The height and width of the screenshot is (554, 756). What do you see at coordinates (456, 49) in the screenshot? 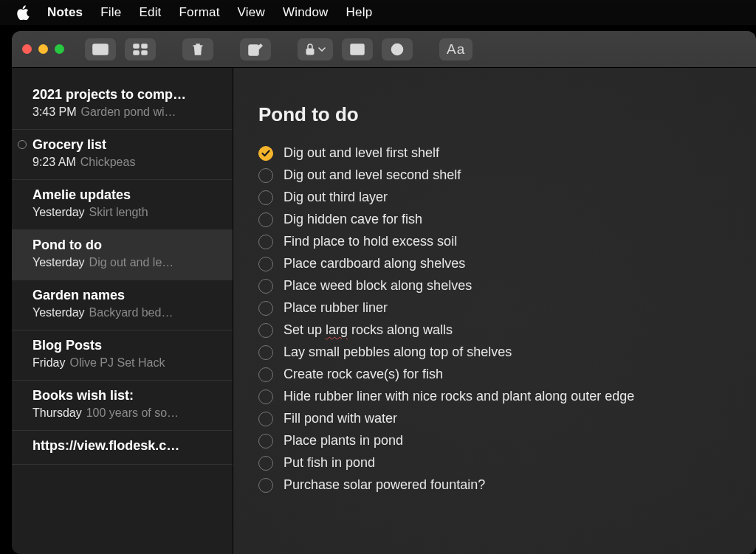
I see `text-style-icon: Aa` at bounding box center [456, 49].